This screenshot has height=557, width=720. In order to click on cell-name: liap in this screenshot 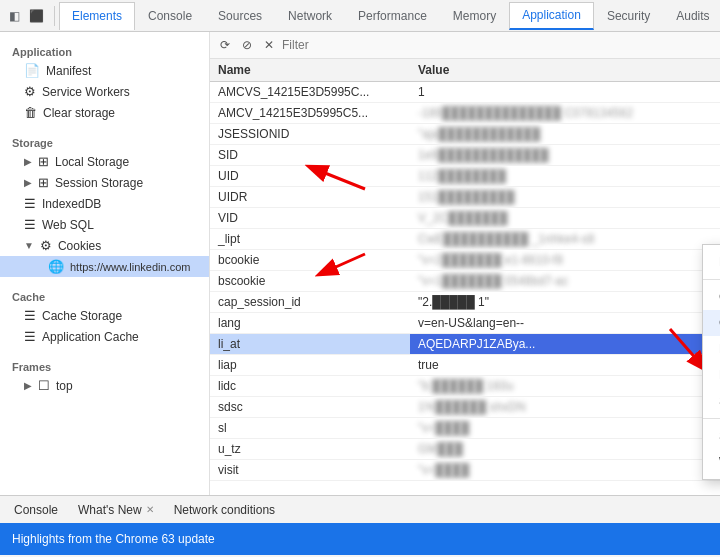, I will do `click(310, 366)`.